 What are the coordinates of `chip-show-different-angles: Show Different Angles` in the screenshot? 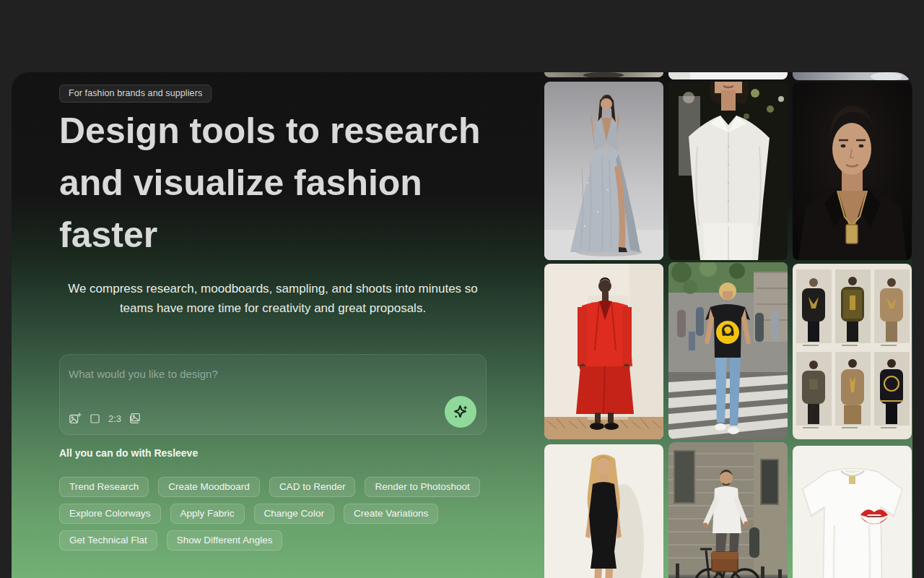 It's located at (225, 540).